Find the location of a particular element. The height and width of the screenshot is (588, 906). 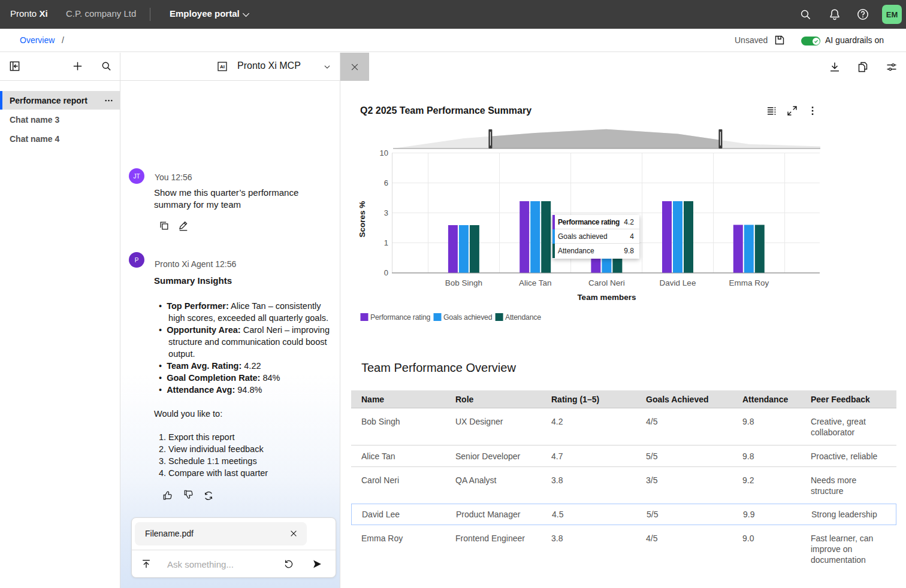

svg-text: Attendance is located at coordinates (523, 317).